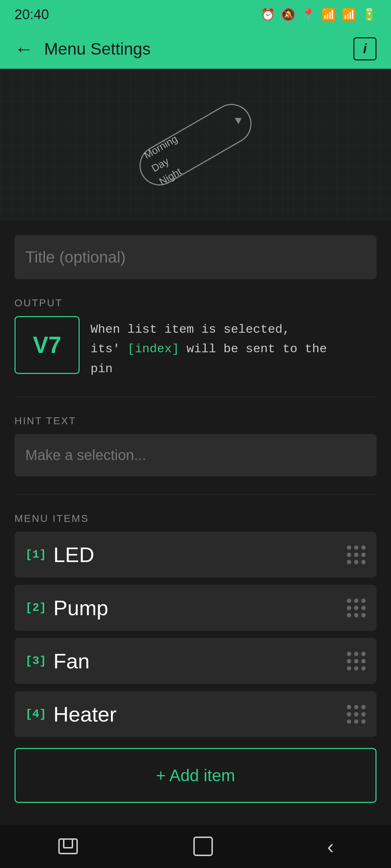 Image resolution: width=391 pixels, height=868 pixels. What do you see at coordinates (203, 846) in the screenshot?
I see `home-icon` at bounding box center [203, 846].